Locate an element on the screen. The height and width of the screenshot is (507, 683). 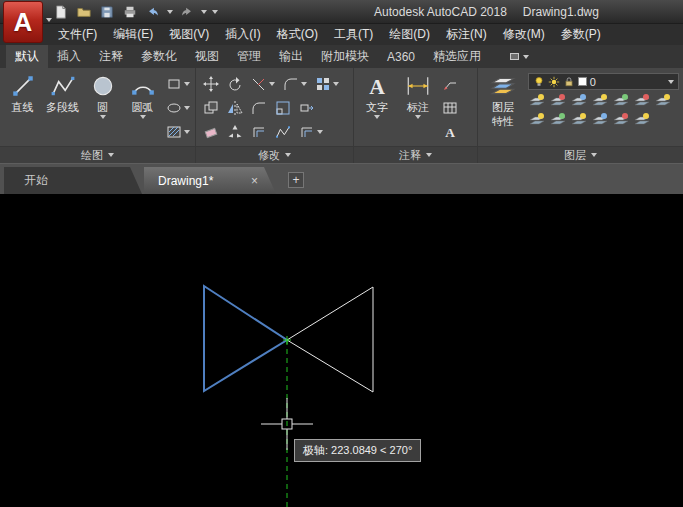
layer-dropdown: 0 is located at coordinates (604, 82).